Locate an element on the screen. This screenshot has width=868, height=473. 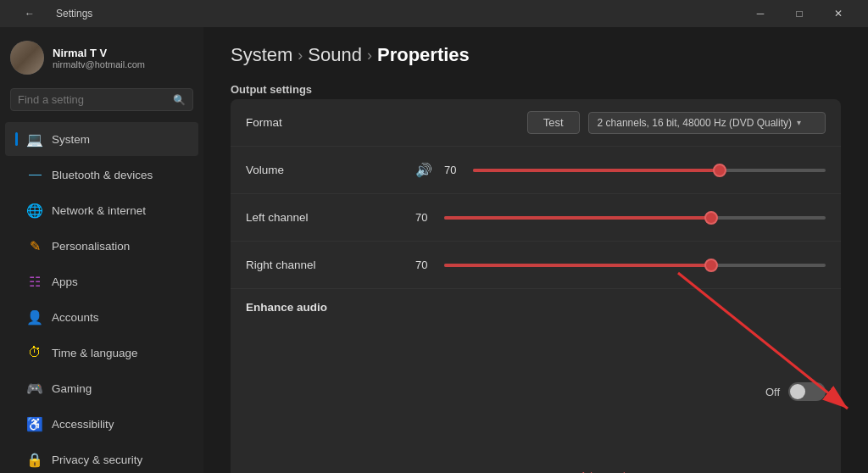
breadcrumb-properties: Properties is located at coordinates (424, 55).